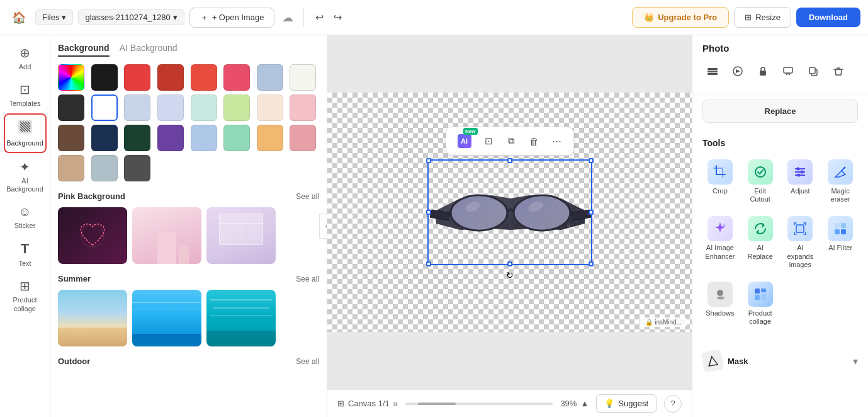 The image size is (868, 417). I want to click on swatch-lightblue1, so click(270, 77).